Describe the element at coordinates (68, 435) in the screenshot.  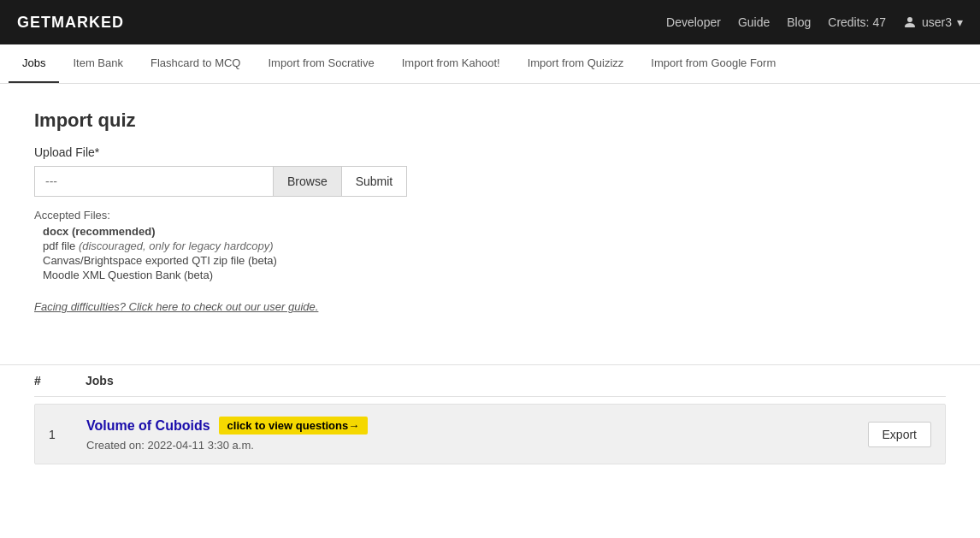
I see `job-number: 1` at that location.